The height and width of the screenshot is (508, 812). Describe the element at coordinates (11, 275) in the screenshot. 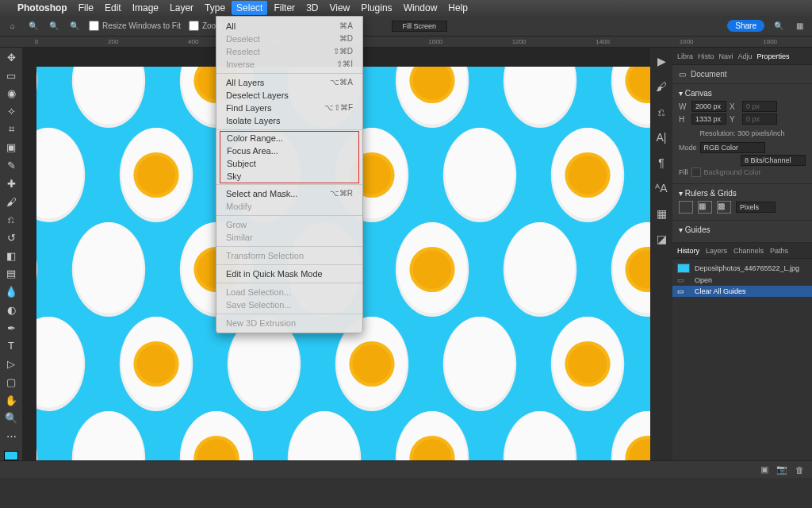

I see `gradient-tool: ▤` at that location.